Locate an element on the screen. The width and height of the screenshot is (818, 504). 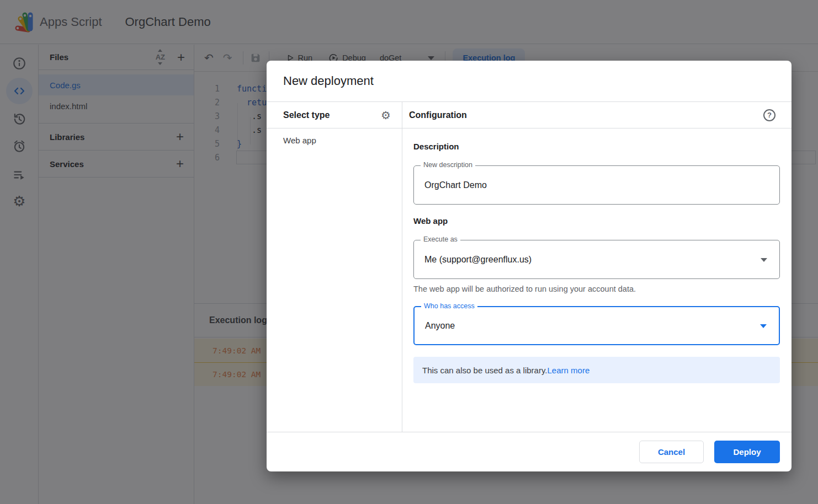
execute-as-select: Execute as Me (support@greenflux.us) is located at coordinates (597, 259).